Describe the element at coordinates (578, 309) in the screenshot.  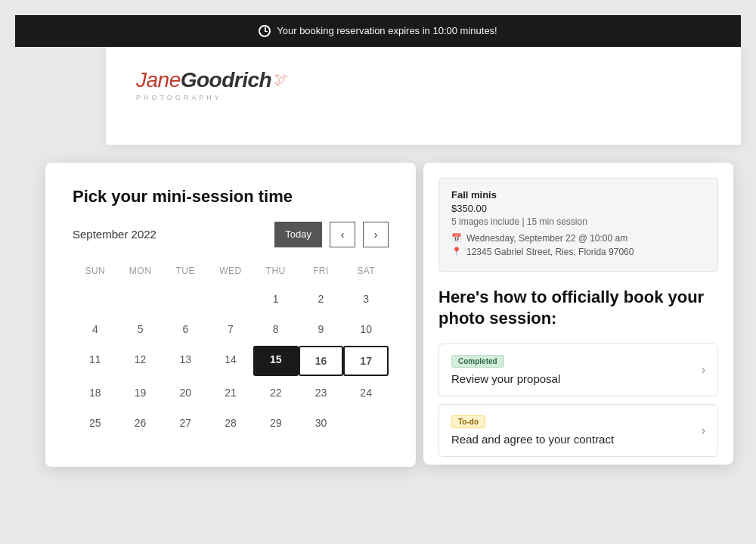
I see `how-to-book-heading: Here's how to officially book your photo…` at that location.